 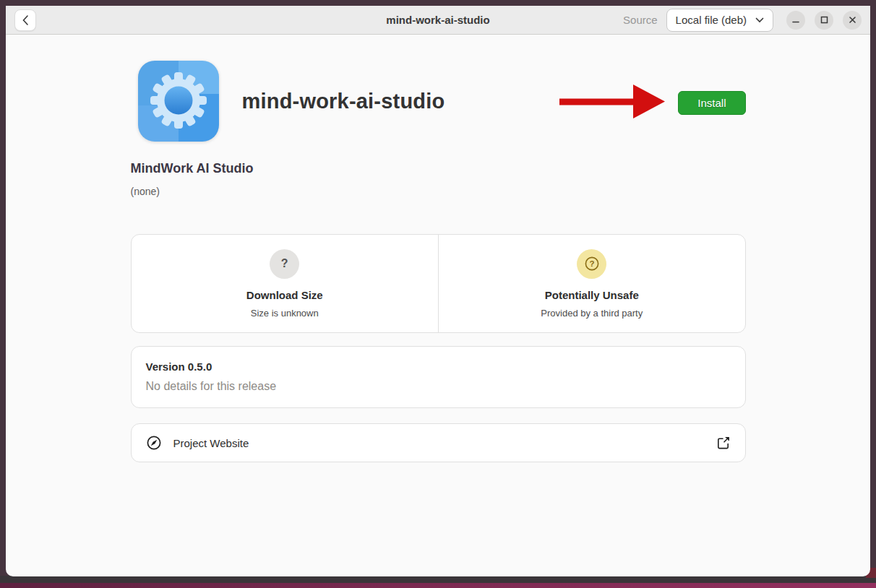 What do you see at coordinates (438, 579) in the screenshot?
I see `desktop-bottom-strip` at bounding box center [438, 579].